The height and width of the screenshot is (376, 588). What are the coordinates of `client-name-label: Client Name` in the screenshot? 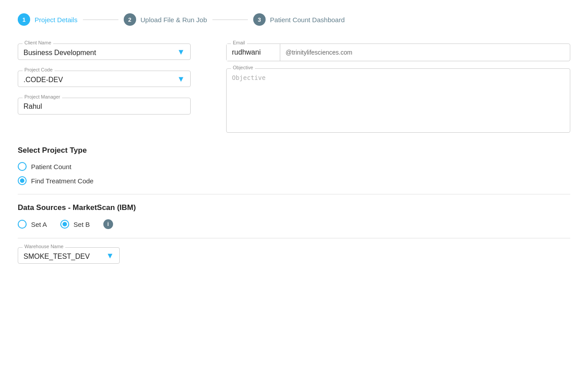 It's located at (38, 43).